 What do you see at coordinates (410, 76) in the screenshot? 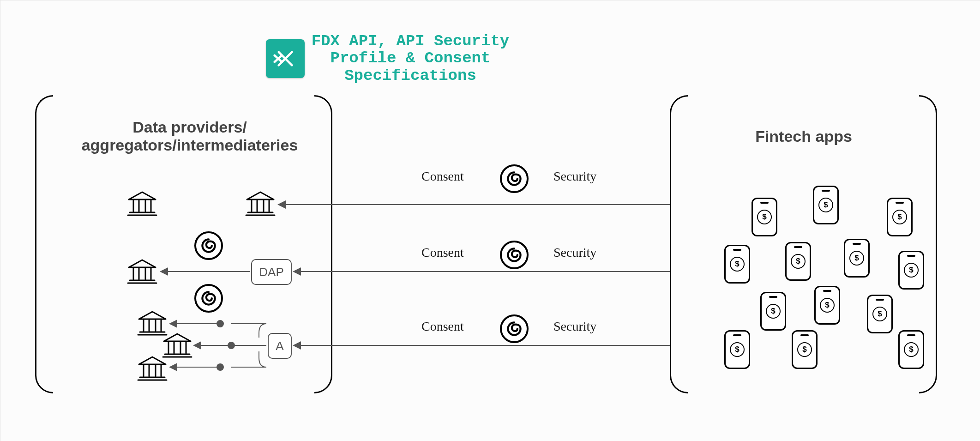
I see `title-line-3: Specifications` at bounding box center [410, 76].